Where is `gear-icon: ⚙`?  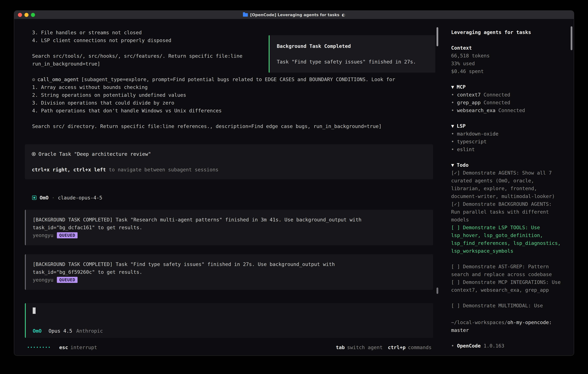
gear-icon: ⚙ is located at coordinates (34, 79).